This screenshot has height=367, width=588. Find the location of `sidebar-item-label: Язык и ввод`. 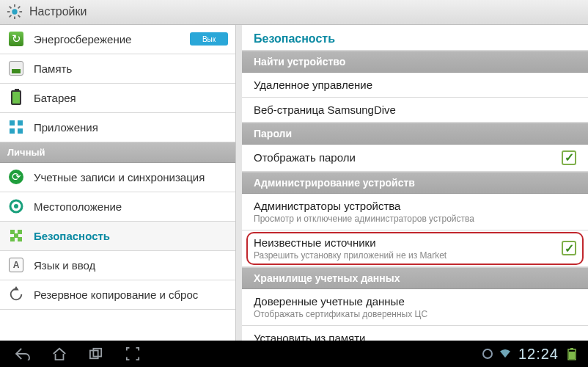

sidebar-item-label: Язык и ввод is located at coordinates (65, 266).